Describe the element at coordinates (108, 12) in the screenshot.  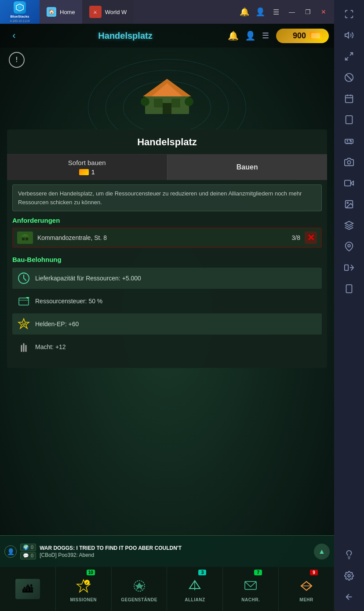
I see `tab-game: ⚔ World W` at that location.